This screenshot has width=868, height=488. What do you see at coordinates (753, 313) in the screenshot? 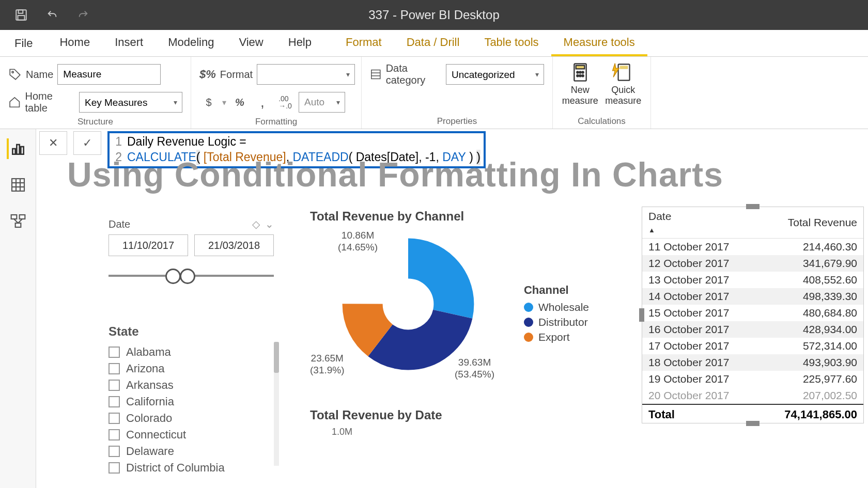
I see `table-row: 15 October 2017480,684.80` at bounding box center [753, 313].